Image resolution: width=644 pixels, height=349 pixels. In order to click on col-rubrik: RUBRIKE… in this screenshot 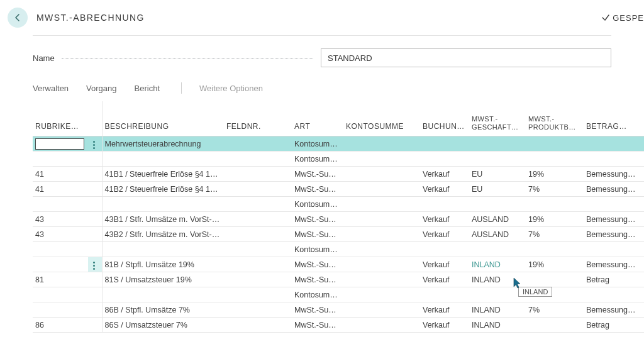, I will do `click(60, 119)`.